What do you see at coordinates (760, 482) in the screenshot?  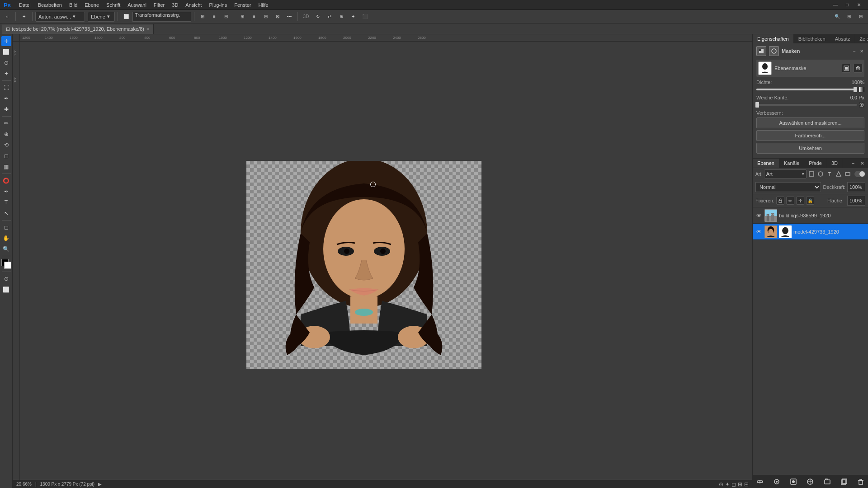 I see `layer-link-btn` at bounding box center [760, 482].